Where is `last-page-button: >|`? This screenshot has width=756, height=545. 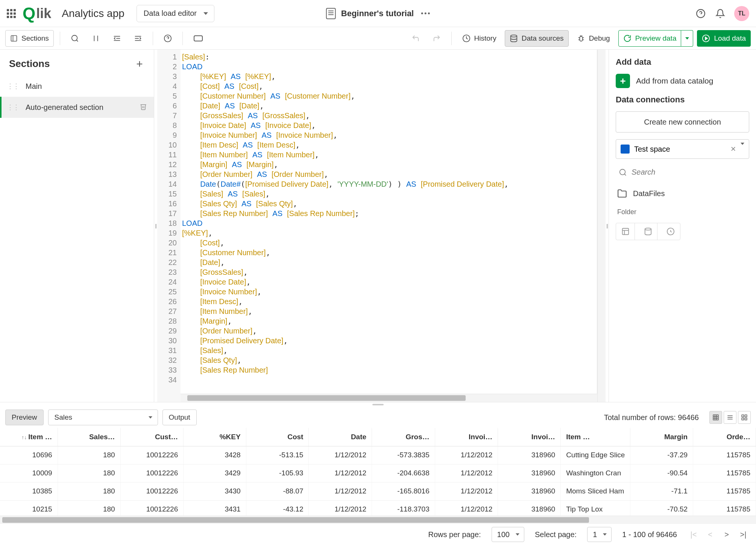 last-page-button: >| is located at coordinates (743, 534).